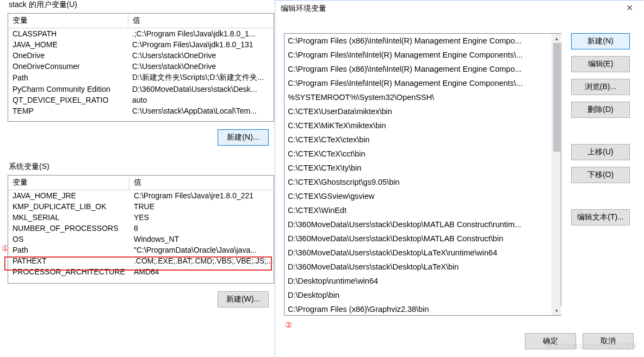 The width and height of the screenshot is (644, 357). Describe the element at coordinates (69, 239) in the screenshot. I see `var-name: OS` at that location.